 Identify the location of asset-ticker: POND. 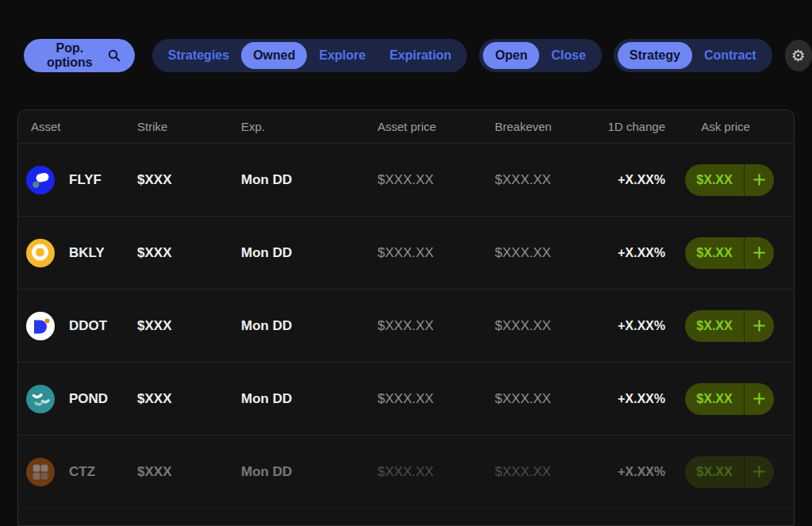
(89, 399).